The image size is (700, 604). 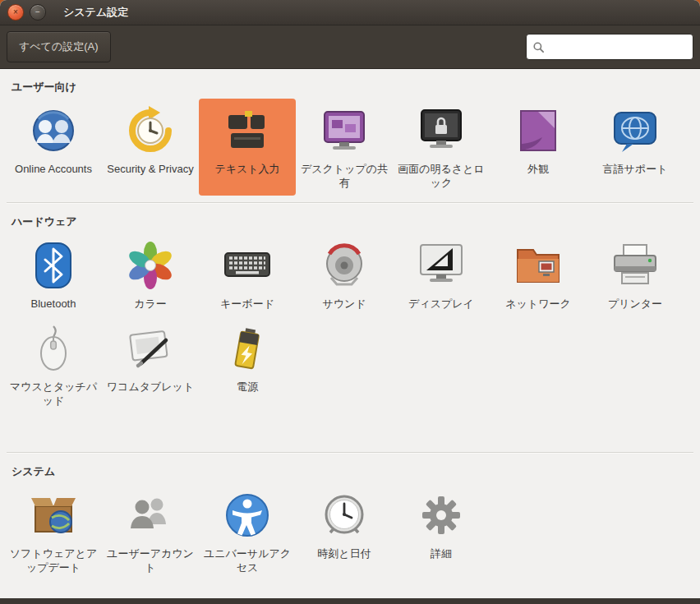 What do you see at coordinates (150, 131) in the screenshot?
I see `security-privacy-icon` at bounding box center [150, 131].